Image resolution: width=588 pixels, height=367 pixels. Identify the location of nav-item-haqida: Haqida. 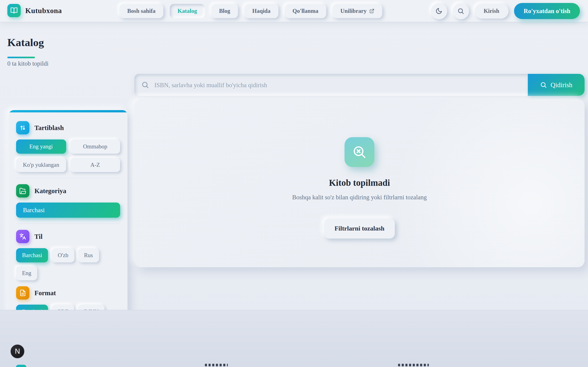
(261, 11).